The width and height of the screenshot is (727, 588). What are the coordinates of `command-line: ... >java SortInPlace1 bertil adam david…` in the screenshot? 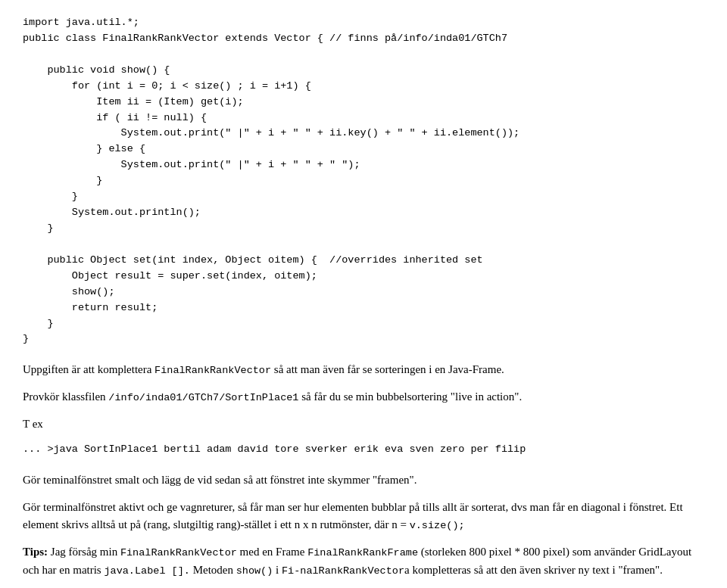 It's located at (364, 450).